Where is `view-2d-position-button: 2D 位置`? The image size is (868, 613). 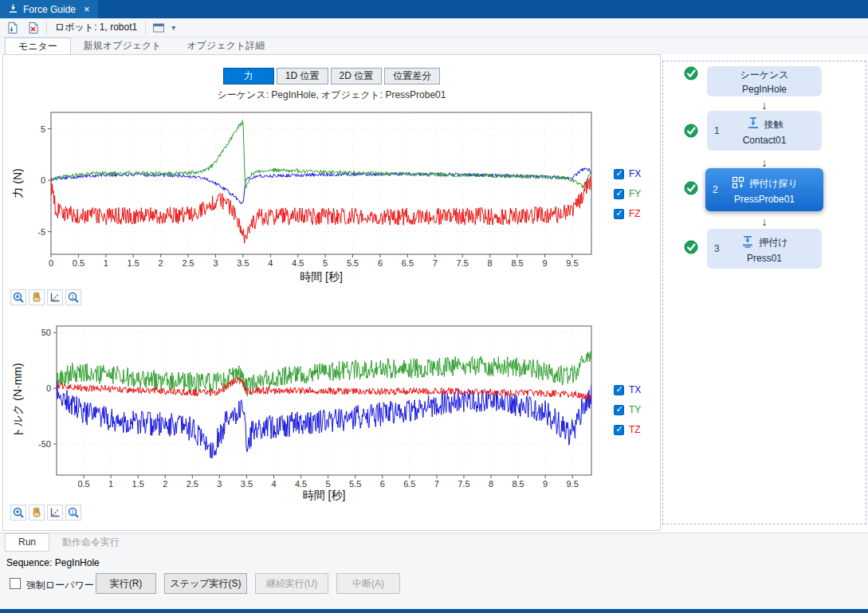
view-2d-position-button: 2D 位置 is located at coordinates (357, 77).